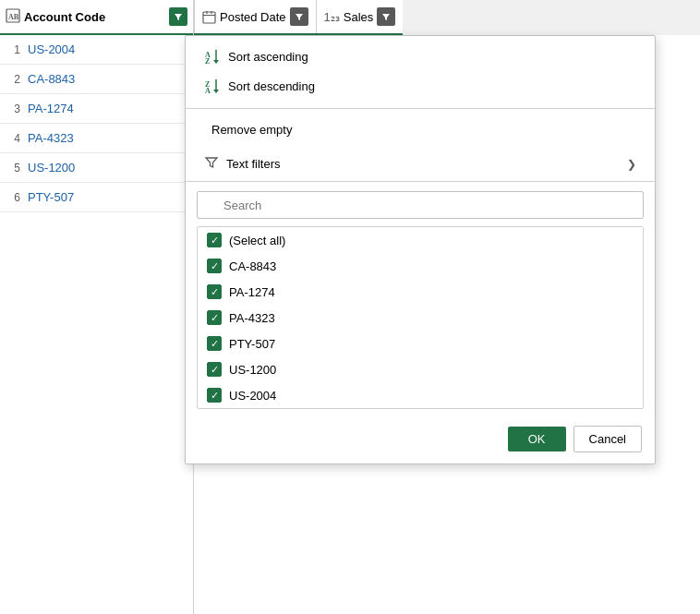 The height and width of the screenshot is (614, 700). I want to click on account-code-label: Account Code, so click(94, 17).